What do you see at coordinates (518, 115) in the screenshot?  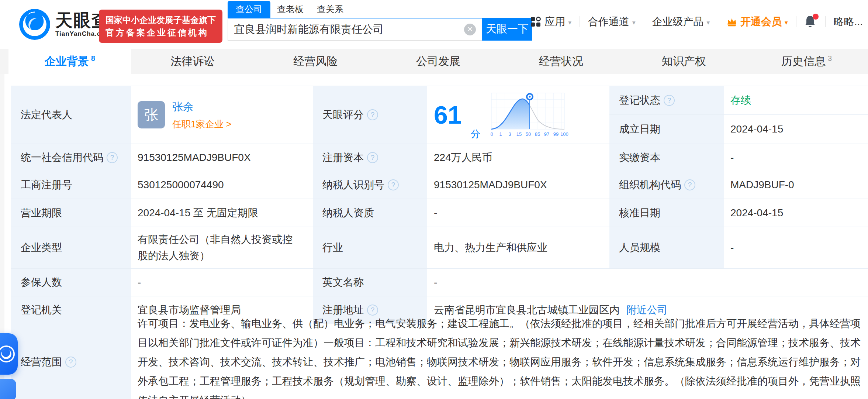 I see `field-value-score: 61 分` at bounding box center [518, 115].